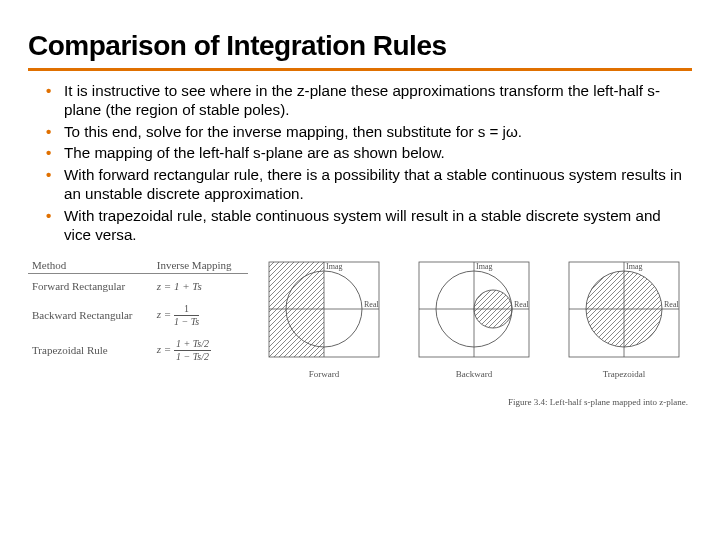 Image resolution: width=720 pixels, height=540 pixels. What do you see at coordinates (90, 350) in the screenshot?
I see `method-cell: Trapezoidal Rule` at bounding box center [90, 350].